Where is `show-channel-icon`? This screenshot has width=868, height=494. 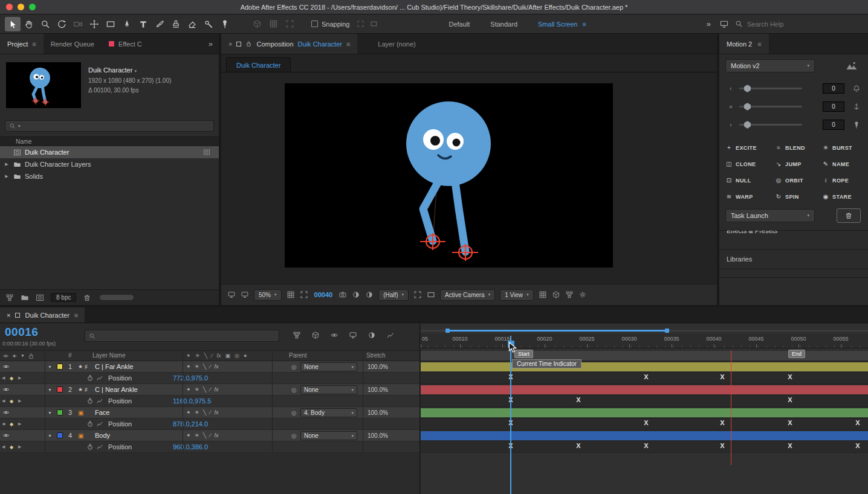
show-channel-icon is located at coordinates (369, 295).